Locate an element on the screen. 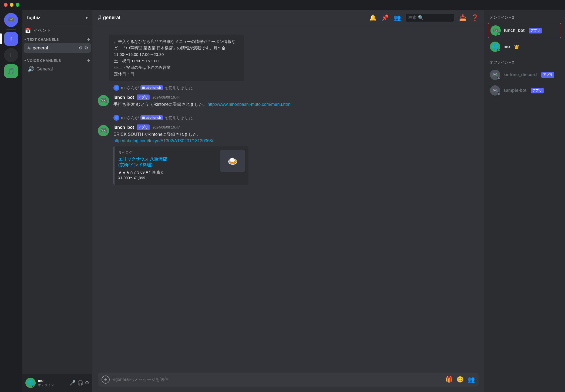 Image resolution: width=565 pixels, height=392 pixels. mute-icon: 🎤 is located at coordinates (73, 383).